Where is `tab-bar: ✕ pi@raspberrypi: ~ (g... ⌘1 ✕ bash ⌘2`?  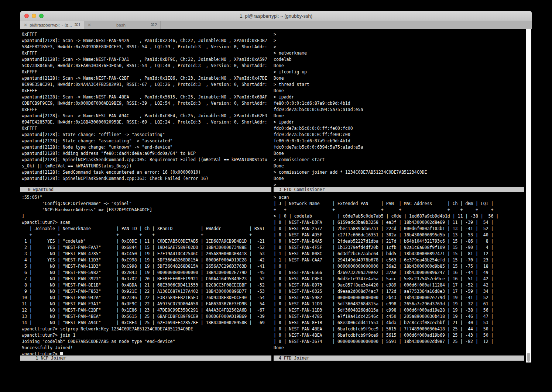 tab-bar: ✕ pi@raspberrypi: ~ (g... ⌘1 ✕ bash ⌘2 is located at coordinates (276, 25).